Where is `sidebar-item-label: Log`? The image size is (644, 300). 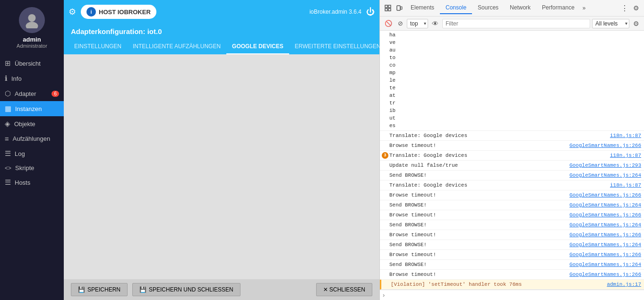 sidebar-item-label: Log is located at coordinates (20, 154).